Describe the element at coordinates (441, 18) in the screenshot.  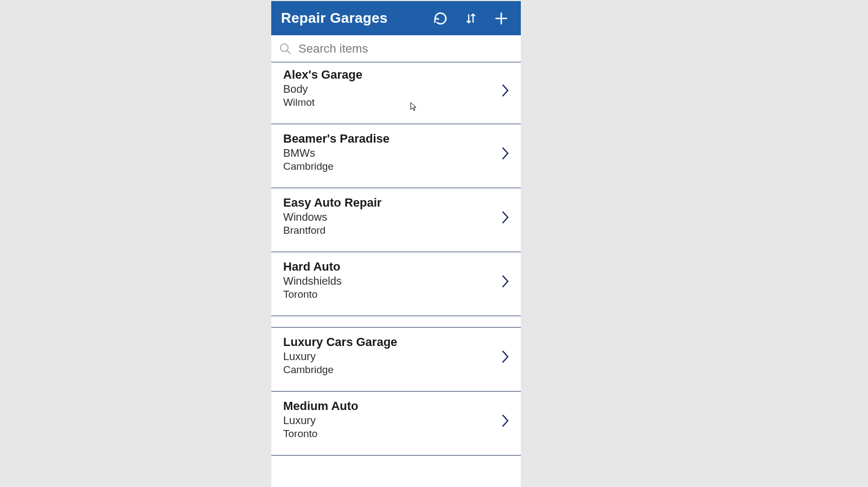
I see `refresh-icon` at that location.